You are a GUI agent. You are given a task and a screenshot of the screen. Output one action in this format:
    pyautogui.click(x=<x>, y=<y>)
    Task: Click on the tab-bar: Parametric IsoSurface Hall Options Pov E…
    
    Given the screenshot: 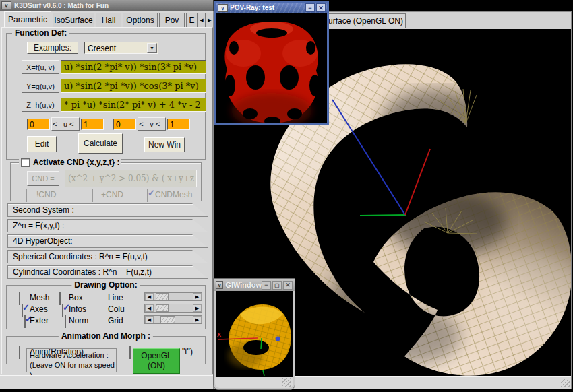 What is the action you would take?
    pyautogui.click(x=107, y=19)
    